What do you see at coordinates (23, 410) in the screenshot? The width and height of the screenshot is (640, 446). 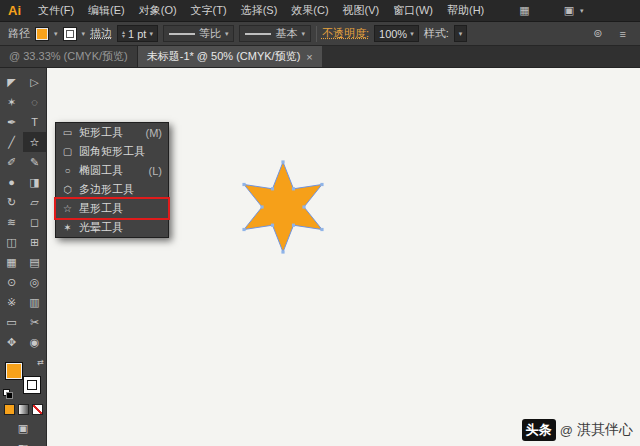 I see `fill-type-row` at bounding box center [23, 410].